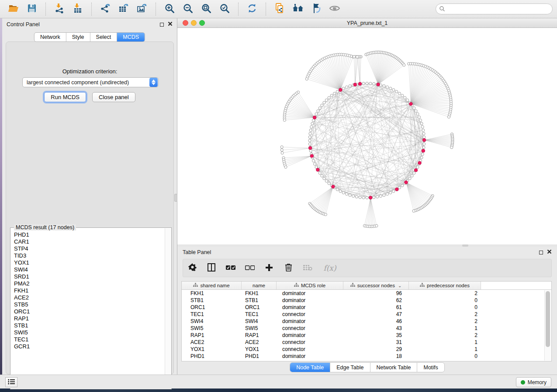 The height and width of the screenshot is (392, 557). What do you see at coordinates (298, 9) in the screenshot?
I see `home-networks-button` at bounding box center [298, 9].